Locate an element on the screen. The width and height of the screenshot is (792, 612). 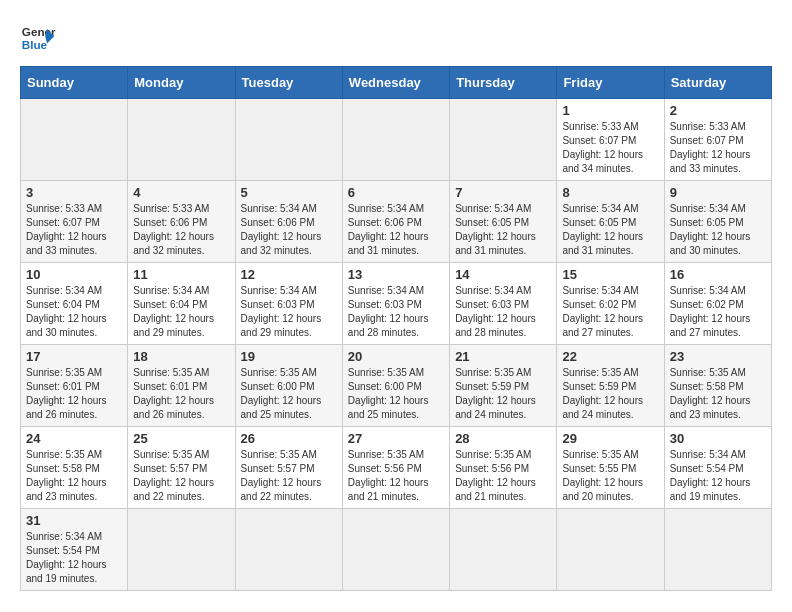
calendar-cell: 14Sunrise: 5:34 AM Sunset: 6:03 PM Dayli… is located at coordinates (504, 304).